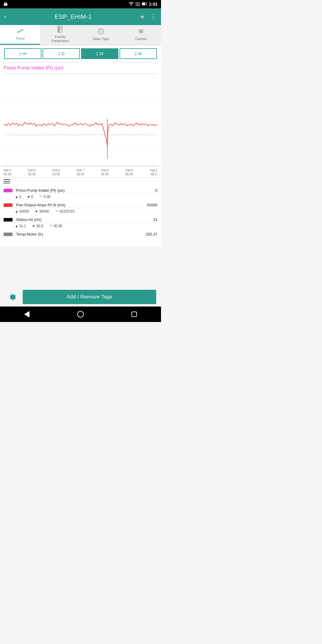 This screenshot has height=644, width=322. I want to click on battery-icon, so click(145, 4).